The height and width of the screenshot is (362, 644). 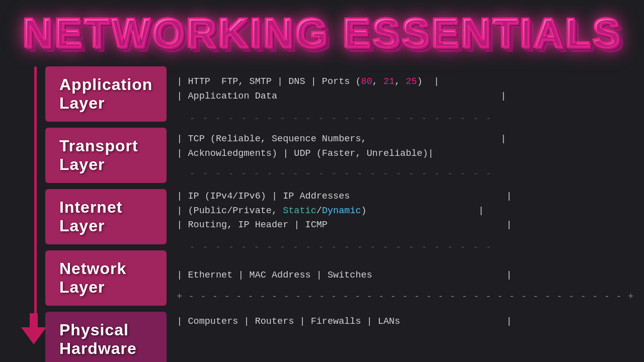 I want to click on network-info: | Ethernet | MAC Address | Switches |, so click(x=406, y=272).